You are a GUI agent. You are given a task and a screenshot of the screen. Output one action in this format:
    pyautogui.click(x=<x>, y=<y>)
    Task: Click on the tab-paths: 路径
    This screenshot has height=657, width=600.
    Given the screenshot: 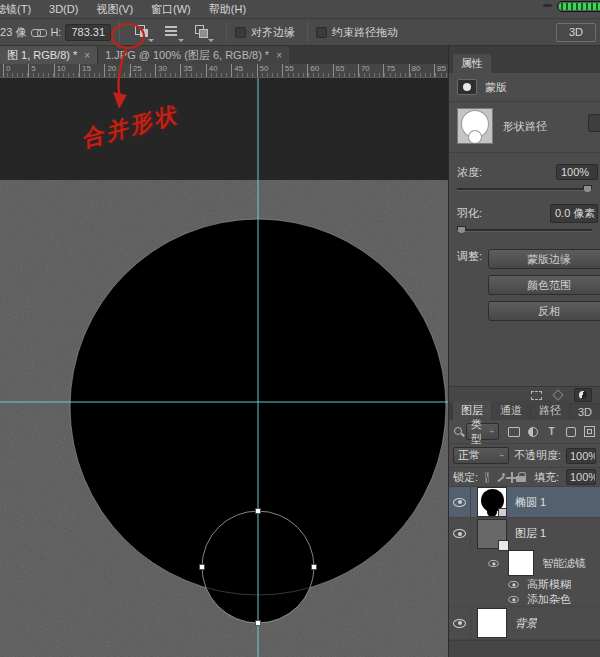 What is the action you would take?
    pyautogui.click(x=550, y=410)
    